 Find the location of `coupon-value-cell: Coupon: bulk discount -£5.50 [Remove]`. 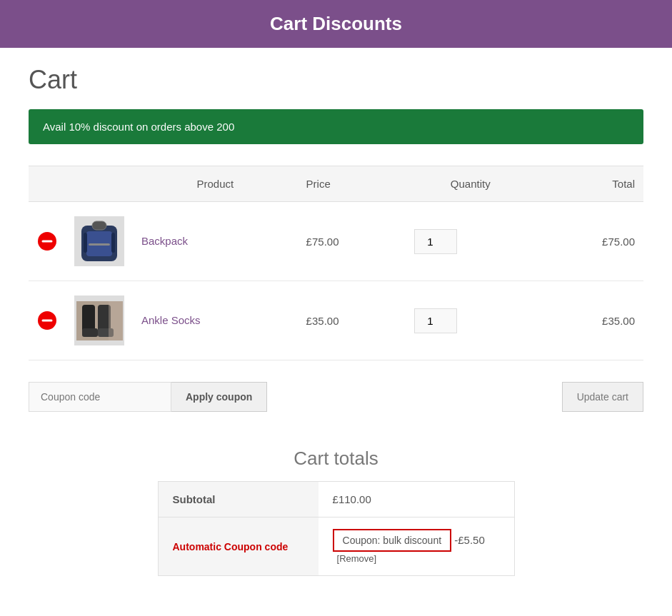

coupon-value-cell: Coupon: bulk discount -£5.50 [Remove] is located at coordinates (416, 547).